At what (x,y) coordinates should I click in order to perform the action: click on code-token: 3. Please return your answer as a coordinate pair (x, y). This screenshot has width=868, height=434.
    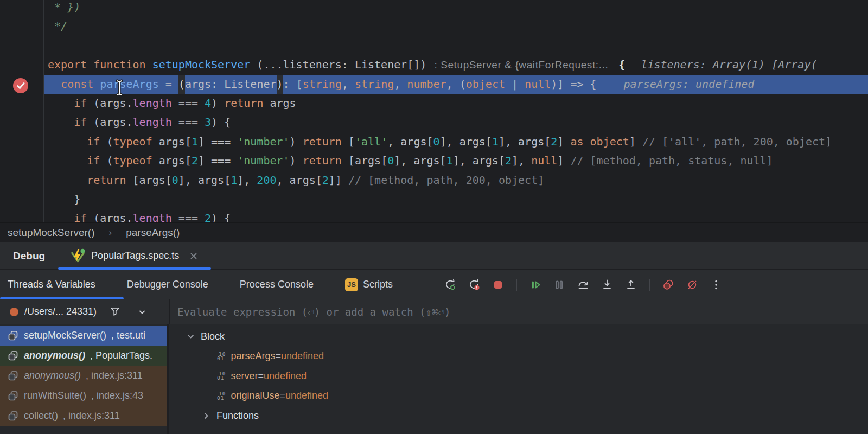
    Looking at the image, I should click on (208, 123).